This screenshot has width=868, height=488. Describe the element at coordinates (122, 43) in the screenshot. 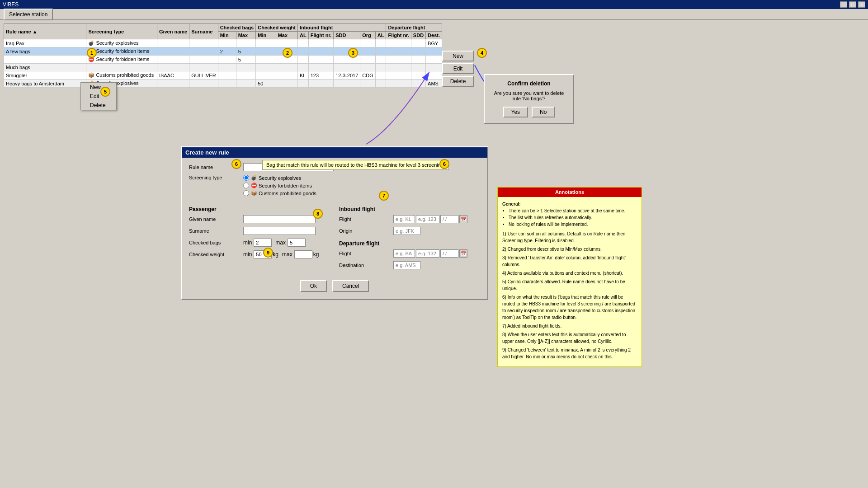

I see `cell-screening-type: 💣Security explosives` at that location.